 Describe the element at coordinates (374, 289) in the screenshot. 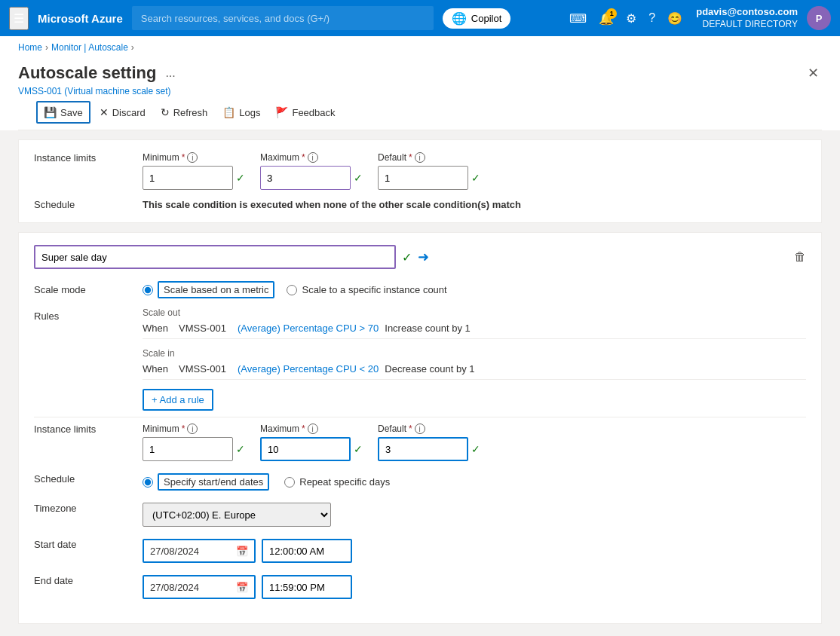

I see `scale-specific-label: Scale to a specific instance count` at that location.